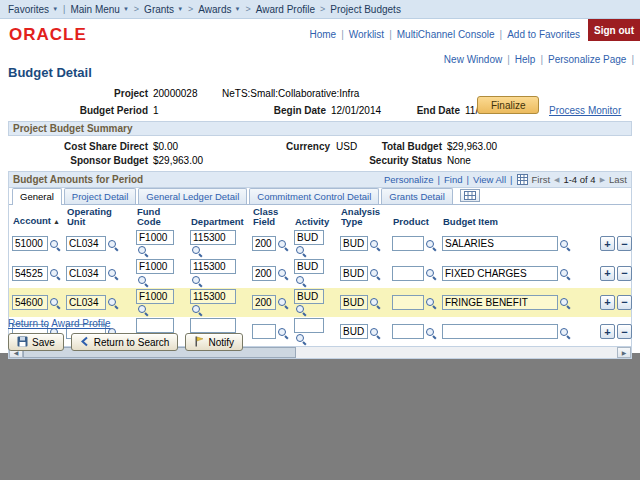  Describe the element at coordinates (270, 217) in the screenshot. I see `column-header-class-field: Class Field` at that location.